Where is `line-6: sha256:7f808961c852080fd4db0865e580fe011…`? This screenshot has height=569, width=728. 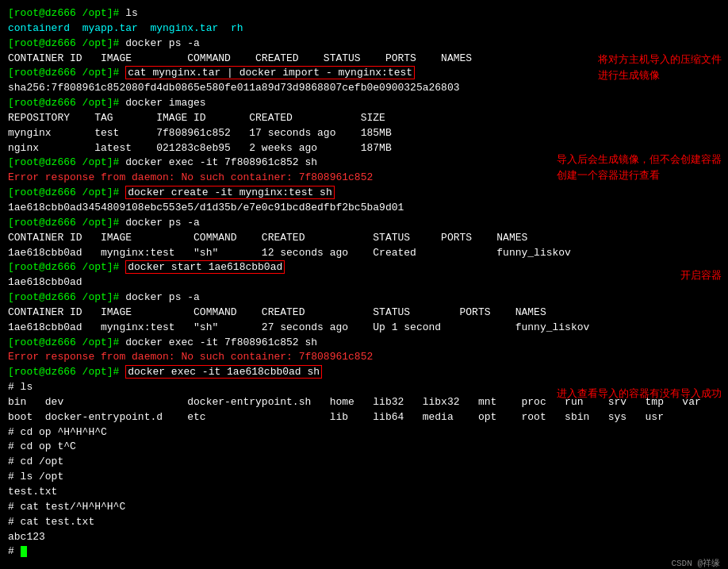
line-6: sha256:7f808961c852080fd4db0865e580fe011… is located at coordinates (364, 89).